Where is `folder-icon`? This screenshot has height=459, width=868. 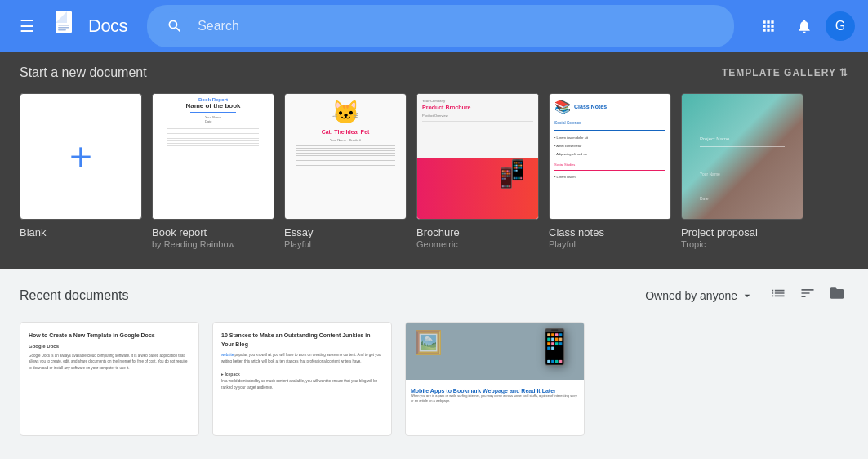
folder-icon is located at coordinates (837, 296).